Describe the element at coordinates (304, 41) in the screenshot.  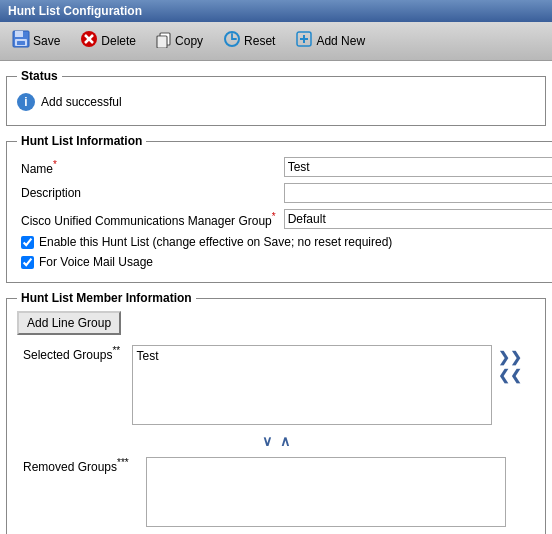
I see `add-new-icon` at that location.